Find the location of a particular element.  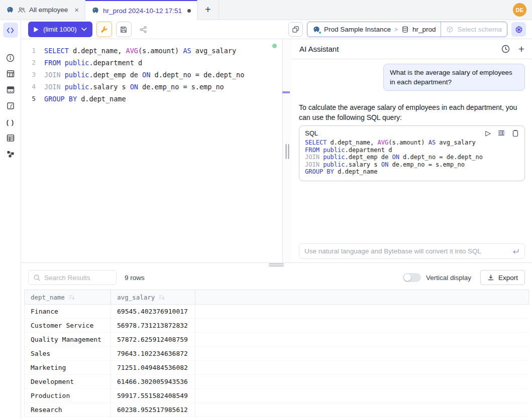

cell-dept-name: Research is located at coordinates (68, 409).